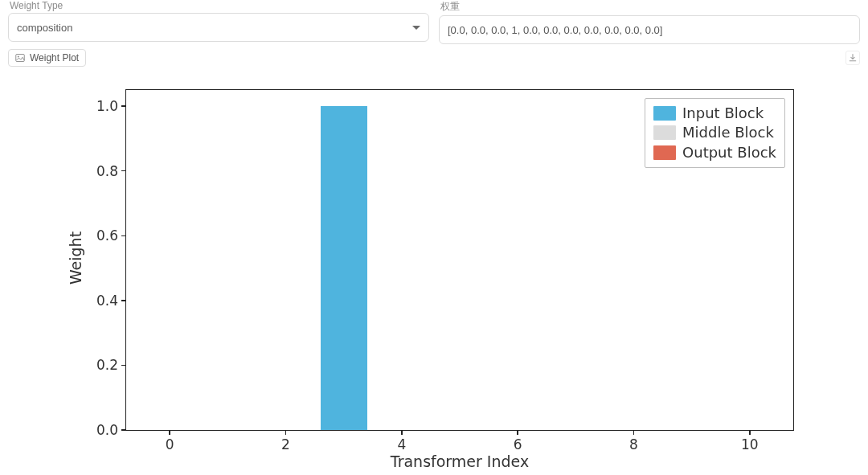  What do you see at coordinates (853, 58) in the screenshot?
I see `download-icon` at bounding box center [853, 58].